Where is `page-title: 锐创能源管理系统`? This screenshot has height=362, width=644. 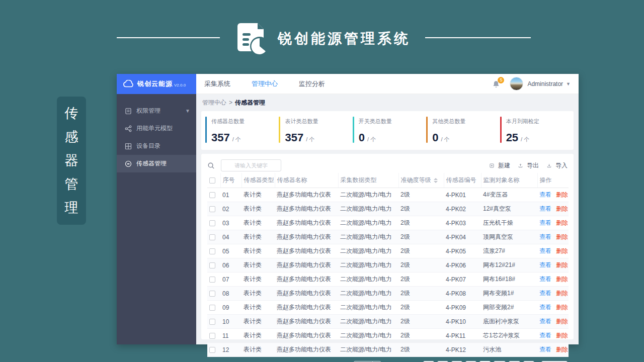 page-title: 锐创能源管理系统 is located at coordinates (344, 39).